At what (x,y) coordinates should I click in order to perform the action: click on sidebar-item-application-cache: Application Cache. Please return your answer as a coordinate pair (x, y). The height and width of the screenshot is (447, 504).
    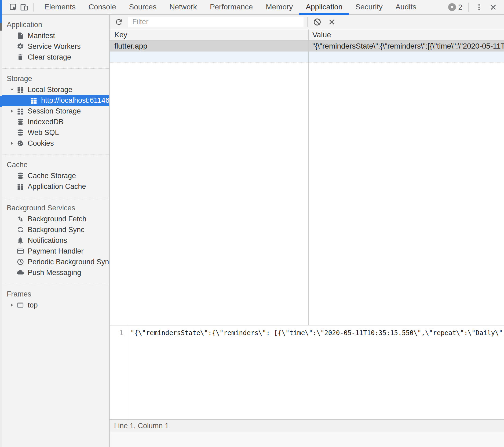
    Looking at the image, I should click on (56, 186).